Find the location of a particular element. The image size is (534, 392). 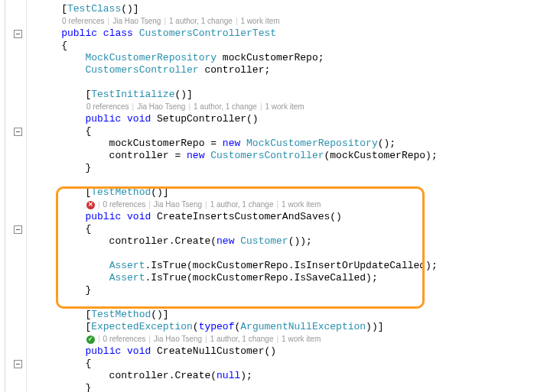

stmt: mockCustomerRepo = new MockCustomerRepos… is located at coordinates (286, 144).